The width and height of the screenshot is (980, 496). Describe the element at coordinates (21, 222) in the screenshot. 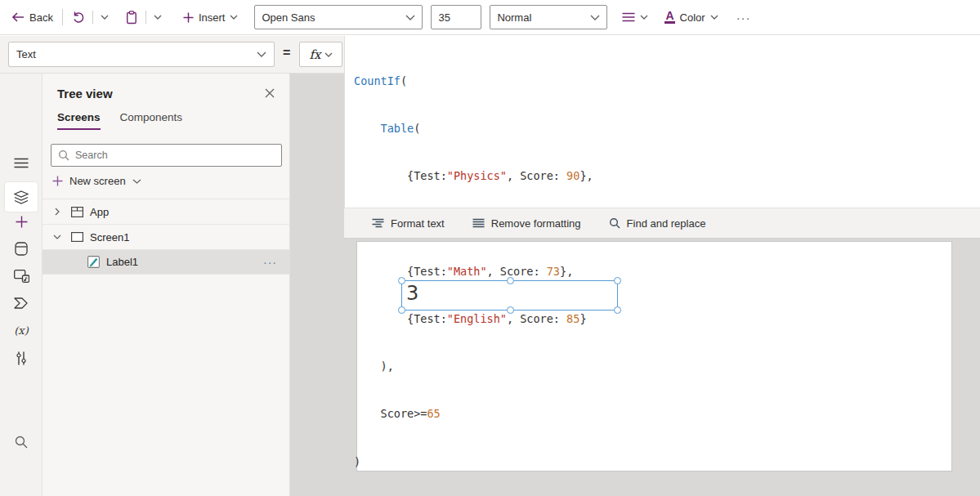

I see `insert-rail-button` at that location.